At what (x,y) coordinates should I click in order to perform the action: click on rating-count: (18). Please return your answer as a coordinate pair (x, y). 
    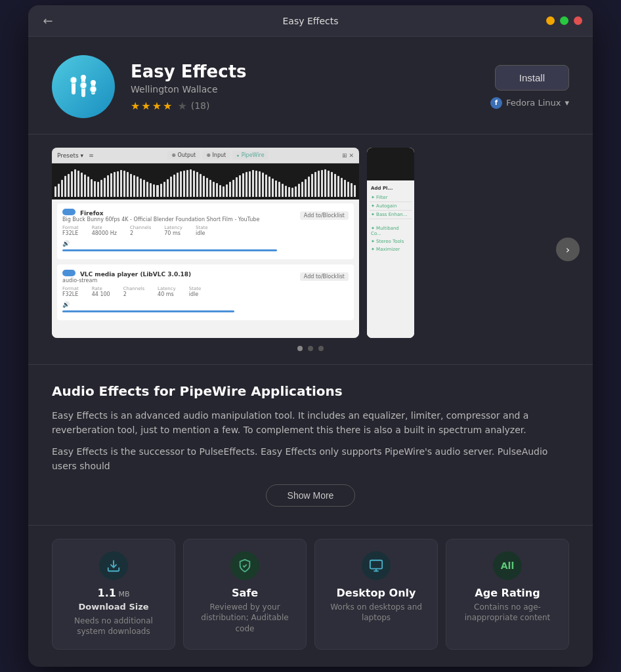
    Looking at the image, I should click on (201, 106).